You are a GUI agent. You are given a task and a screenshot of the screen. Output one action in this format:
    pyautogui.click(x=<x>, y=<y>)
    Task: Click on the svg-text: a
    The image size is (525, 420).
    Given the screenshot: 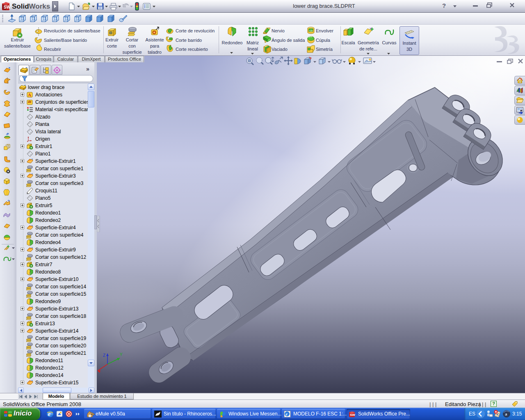 What is the action you would take?
    pyautogui.click(x=506, y=414)
    